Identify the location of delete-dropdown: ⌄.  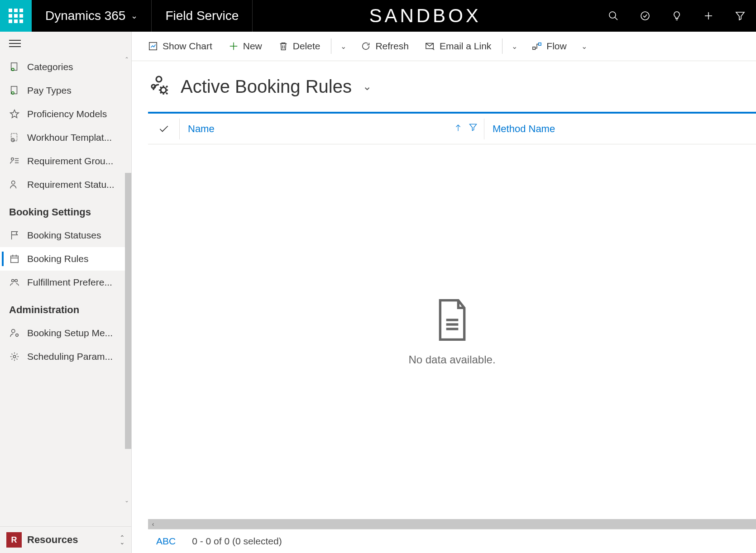
(343, 46).